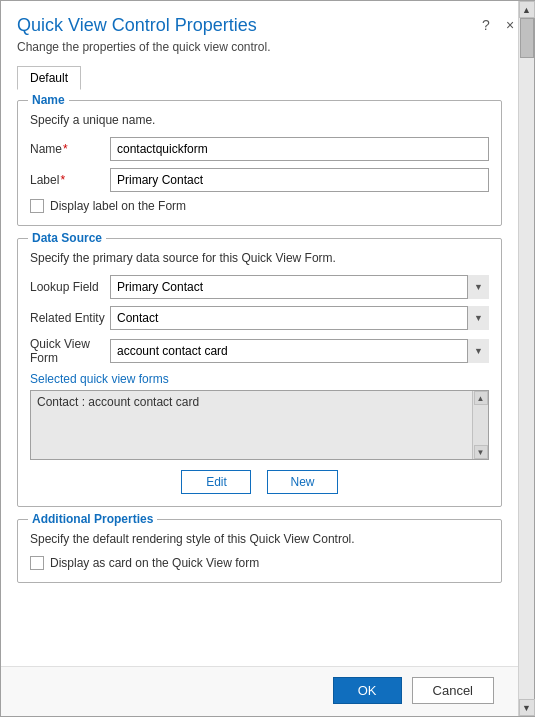 The height and width of the screenshot is (717, 535). What do you see at coordinates (260, 425) in the screenshot?
I see `selected-forms-box: Contact : account contact card ▲ ▼` at bounding box center [260, 425].